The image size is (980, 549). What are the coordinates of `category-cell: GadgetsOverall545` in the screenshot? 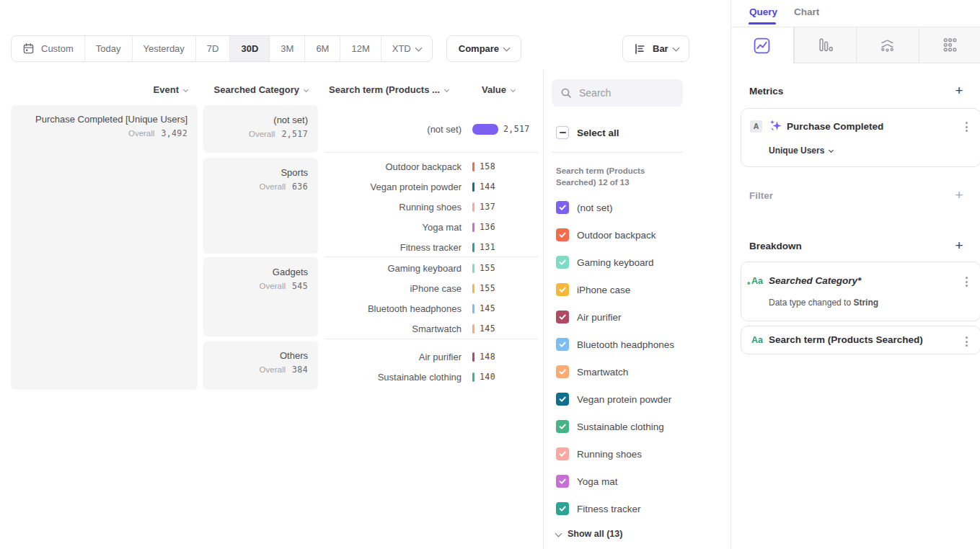 It's located at (261, 297).